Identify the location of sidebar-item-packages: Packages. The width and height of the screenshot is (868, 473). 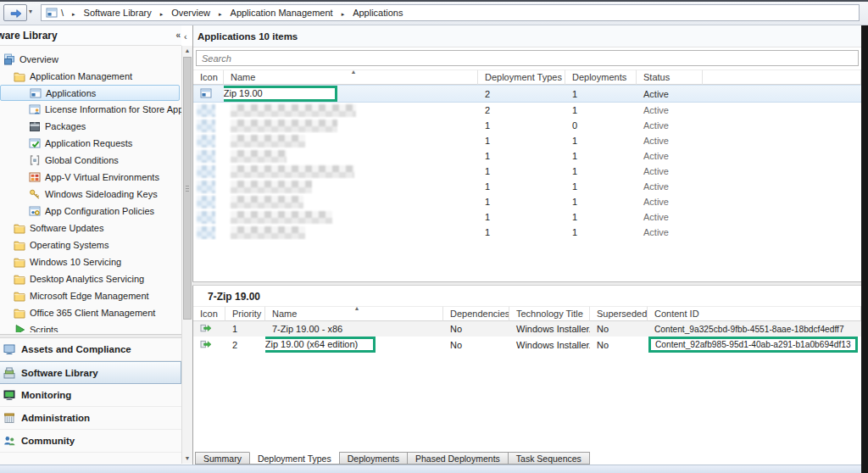
(91, 126).